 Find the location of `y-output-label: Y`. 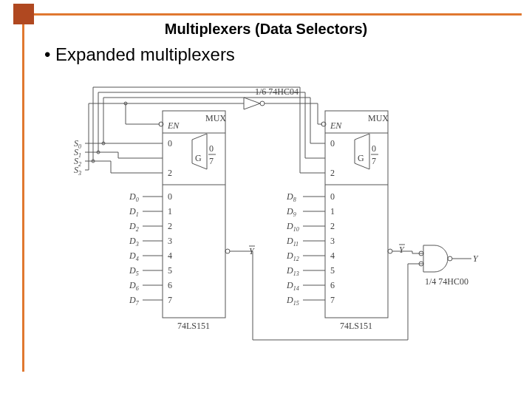

y-output-label: Y is located at coordinates (476, 259).